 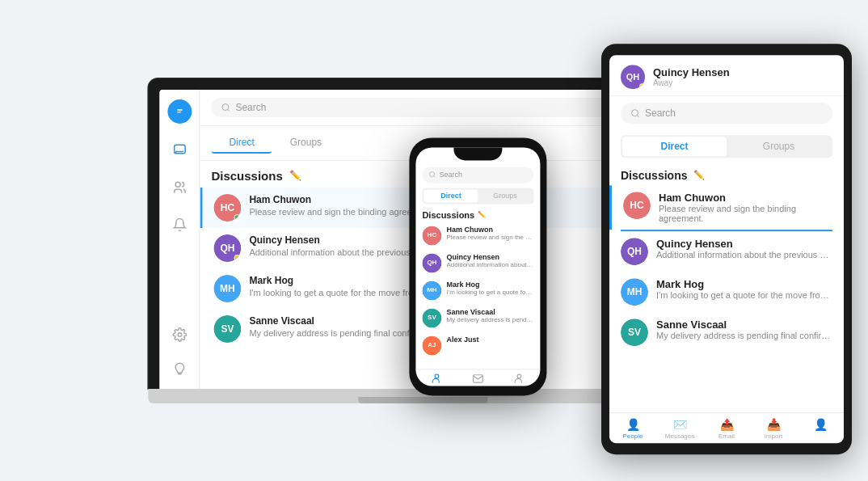 I want to click on phone-nav-messages, so click(x=478, y=378).